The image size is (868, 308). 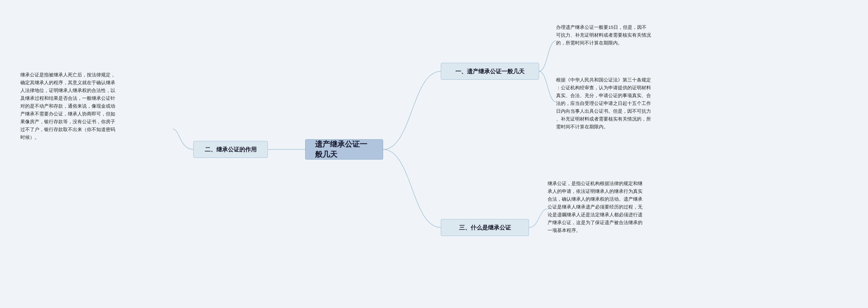 I want to click on left-text-block: 继承公证是指被继承人死亡后，按法律规定， 确定其继承人的程序，其意义就在于确认继…, so click(x=68, y=106).